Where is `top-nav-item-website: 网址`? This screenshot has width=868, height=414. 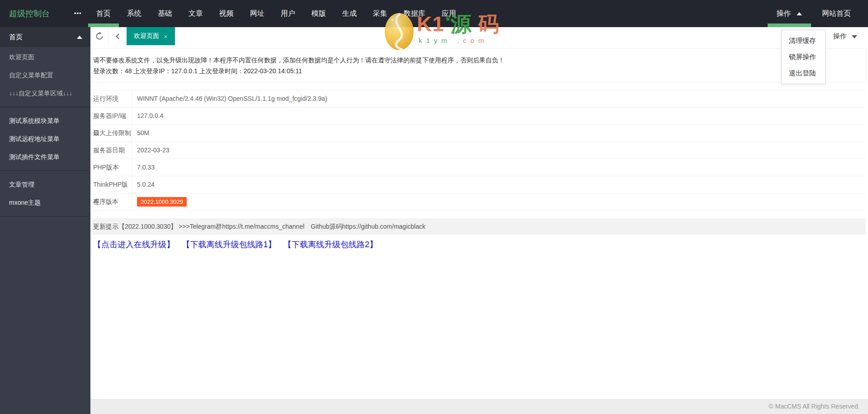
top-nav-item-website: 网址 is located at coordinates (257, 14).